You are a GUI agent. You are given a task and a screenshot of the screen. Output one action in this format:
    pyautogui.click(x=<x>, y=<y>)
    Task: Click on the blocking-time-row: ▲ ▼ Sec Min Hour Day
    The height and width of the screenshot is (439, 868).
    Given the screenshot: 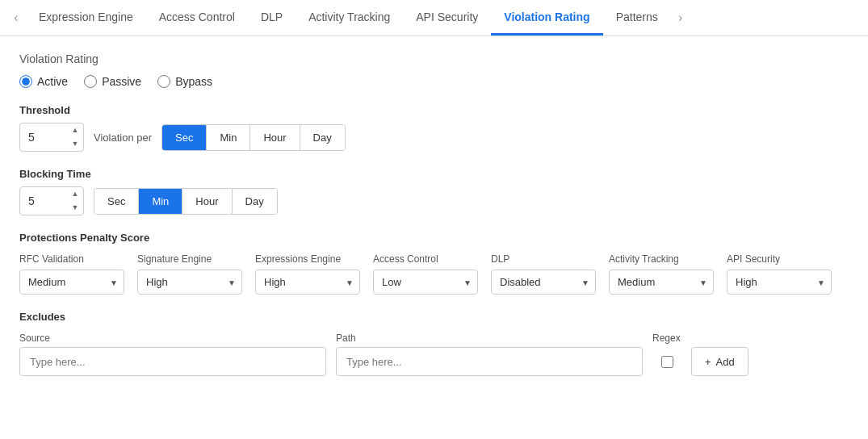 What is the action you would take?
    pyautogui.click(x=434, y=201)
    